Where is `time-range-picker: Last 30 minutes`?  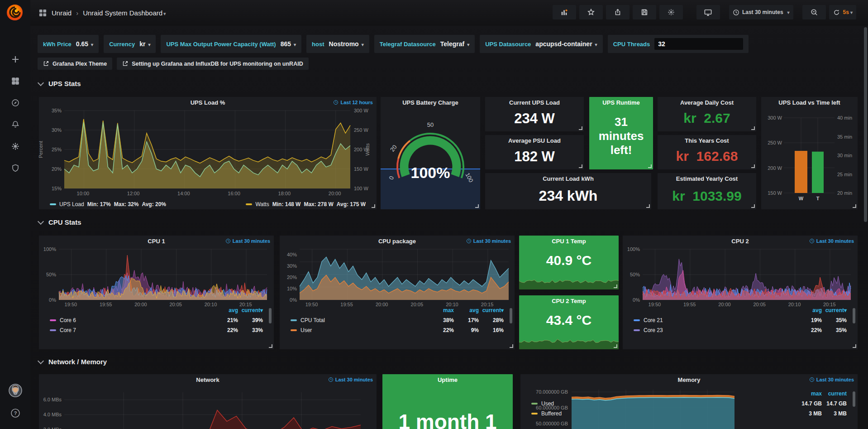 time-range-picker: Last 30 minutes is located at coordinates (761, 12).